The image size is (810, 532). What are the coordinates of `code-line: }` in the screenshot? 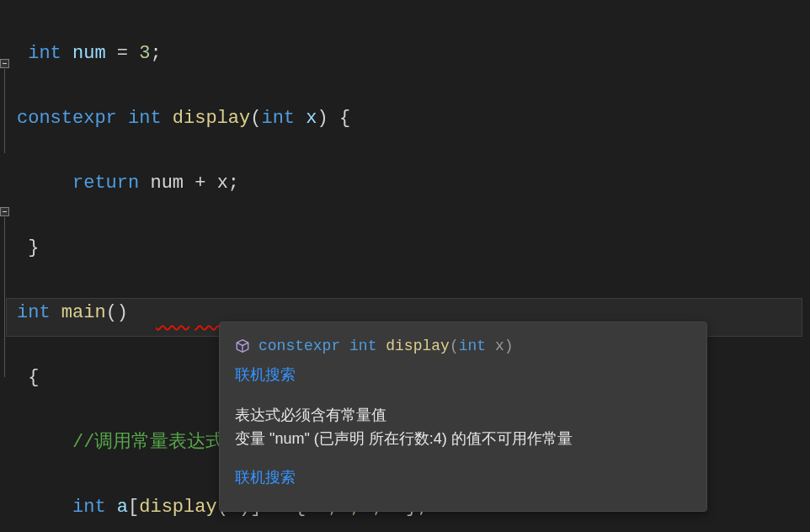 It's located at (407, 253).